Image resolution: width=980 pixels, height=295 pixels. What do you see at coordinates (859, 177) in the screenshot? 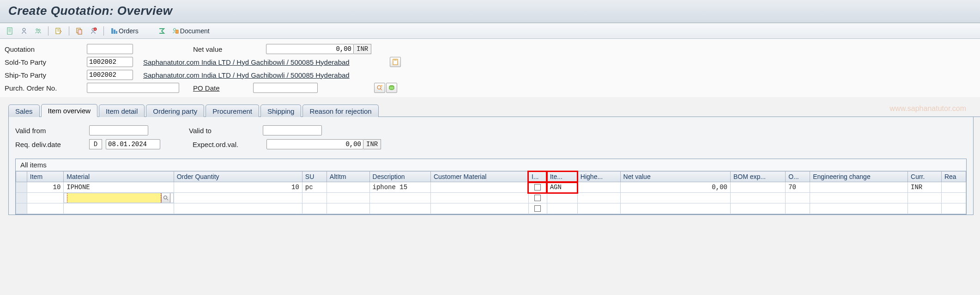
I see `col-engchange: Engineering change` at bounding box center [859, 177].